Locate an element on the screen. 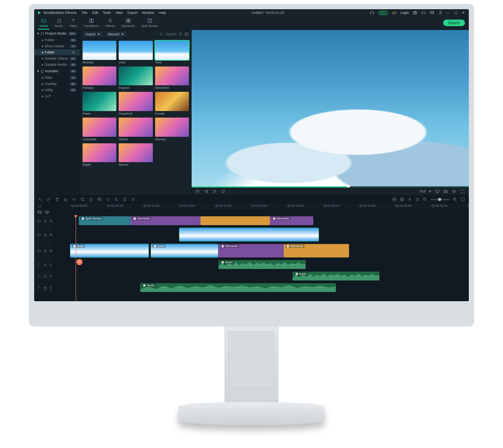 Image resolution: width=503 pixels, height=448 pixels. preview-scrubber is located at coordinates (330, 187).